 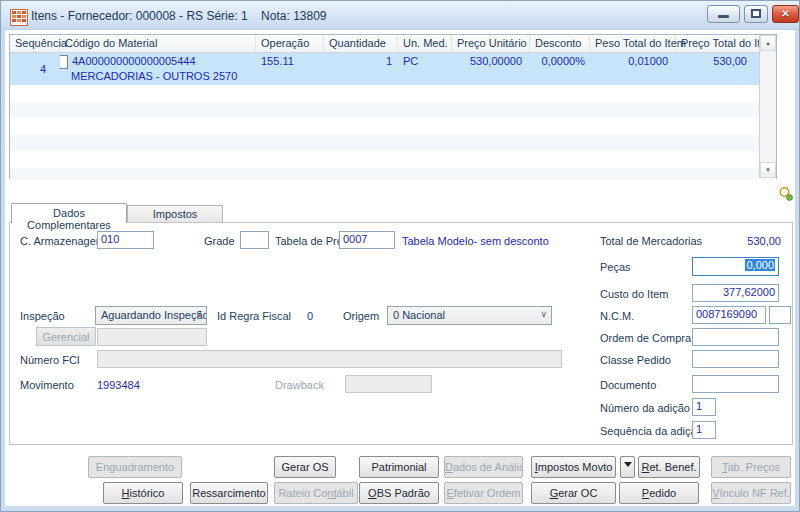 I want to click on dados-de-analise-button: Dados de Análise, so click(x=484, y=467).